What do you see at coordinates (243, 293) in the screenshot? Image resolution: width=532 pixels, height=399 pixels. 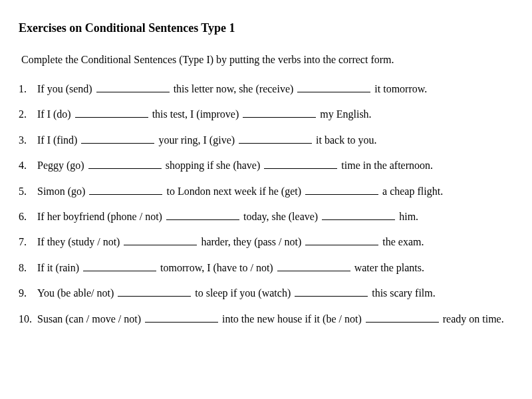 I see `exercise-text-fragment: to sleep if you (watch)` at bounding box center [243, 293].